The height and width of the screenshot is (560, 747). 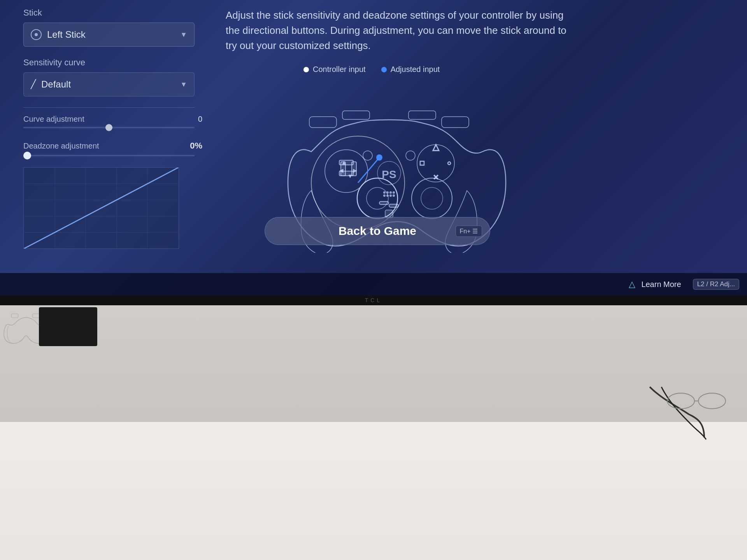 What do you see at coordinates (716, 284) in the screenshot?
I see `l2-r2-badge: L2 / R2 Adj...` at bounding box center [716, 284].